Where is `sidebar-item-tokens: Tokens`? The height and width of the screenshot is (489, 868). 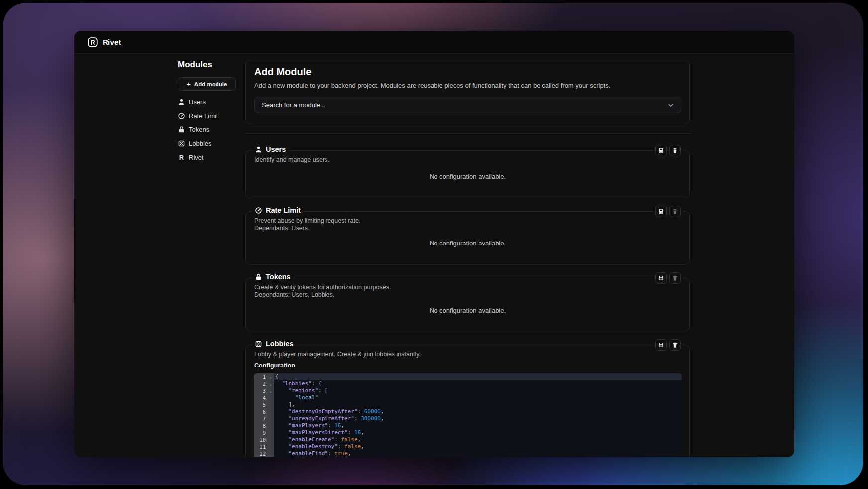
sidebar-item-tokens: Tokens is located at coordinates (211, 129).